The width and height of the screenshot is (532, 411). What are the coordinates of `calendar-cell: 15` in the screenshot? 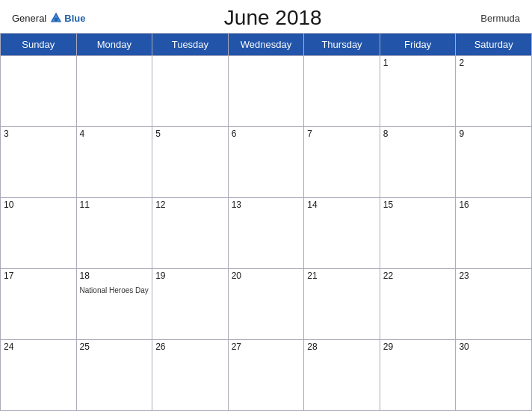 It's located at (418, 233).